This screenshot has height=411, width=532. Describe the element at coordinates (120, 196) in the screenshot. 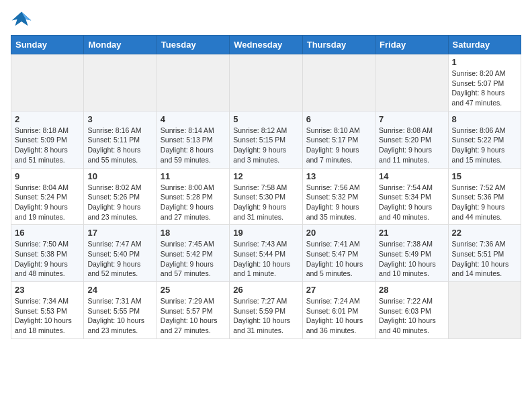

I see `calendar-cell: 10Sunrise: 8:02 AM Sunset: 5:26 PM Dayli…` at that location.